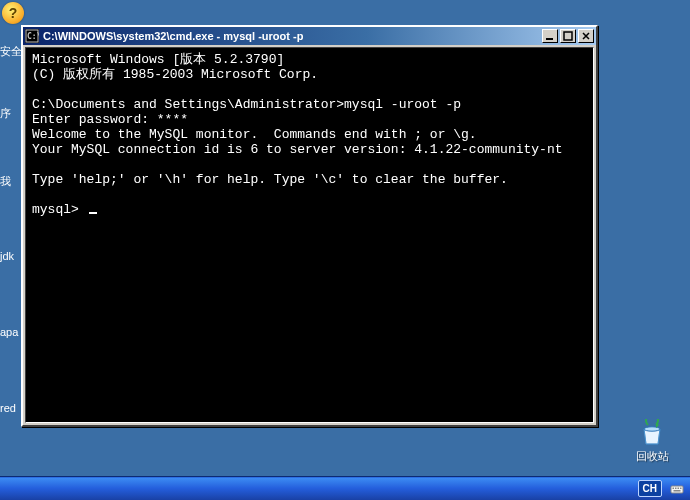 The width and height of the screenshot is (690, 500). I want to click on terminal-line: (C) 版权所有 1985-2003 Microsoft Corp., so click(175, 74).